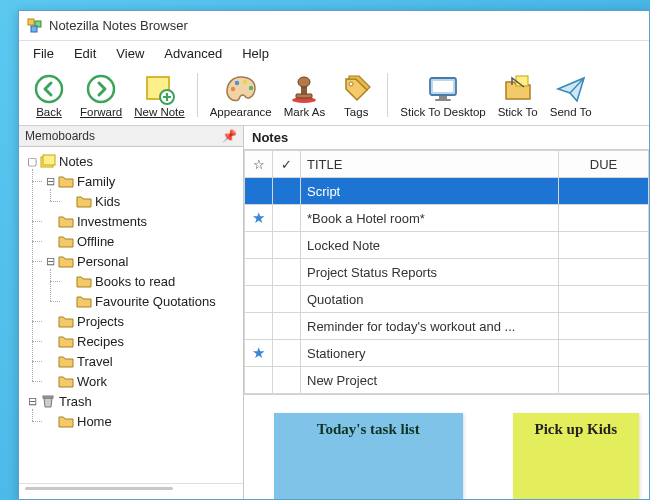  I want to click on cell-title: Reminder for today's workout and ..., so click(430, 326).